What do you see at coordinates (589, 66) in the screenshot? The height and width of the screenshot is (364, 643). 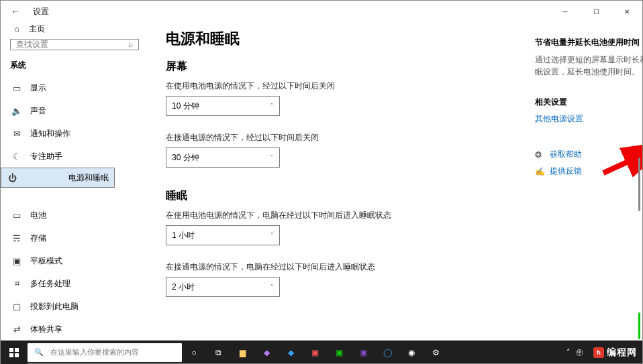 I see `tip-body: 通过选择更短的屏幕显示时长和睡眠设置，延长电池使用时间。` at bounding box center [589, 66].